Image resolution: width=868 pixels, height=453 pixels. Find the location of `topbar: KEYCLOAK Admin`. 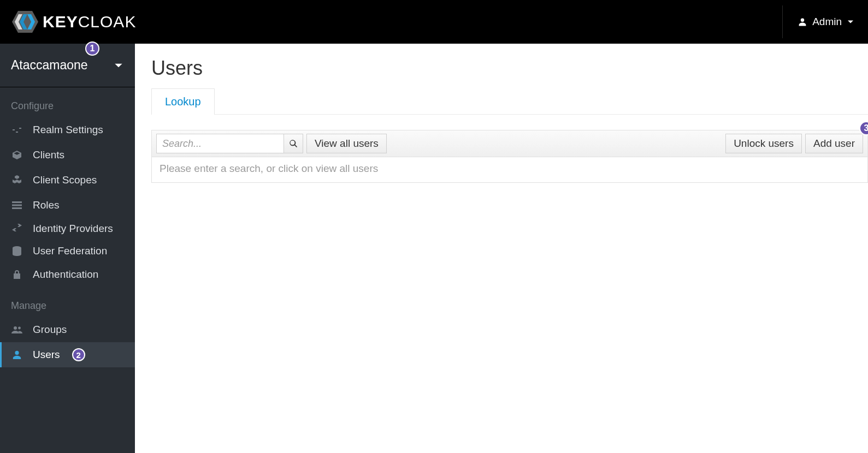

topbar: KEYCLOAK Admin is located at coordinates (434, 22).